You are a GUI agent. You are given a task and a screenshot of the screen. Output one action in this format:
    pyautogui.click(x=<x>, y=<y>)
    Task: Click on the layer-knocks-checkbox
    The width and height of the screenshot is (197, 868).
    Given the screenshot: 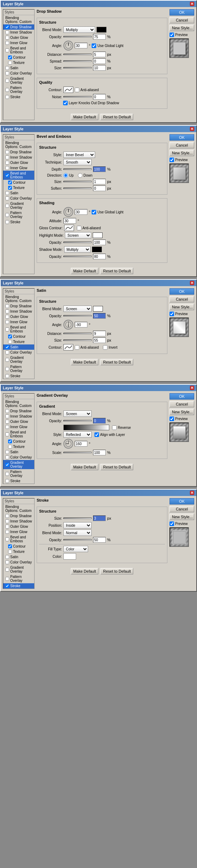 What is the action you would take?
    pyautogui.click(x=66, y=103)
    